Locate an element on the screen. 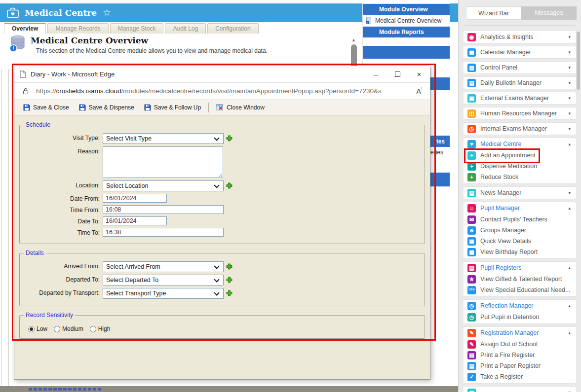 This screenshot has height=392, width=581. close-window-button: Close Window is located at coordinates (240, 107).